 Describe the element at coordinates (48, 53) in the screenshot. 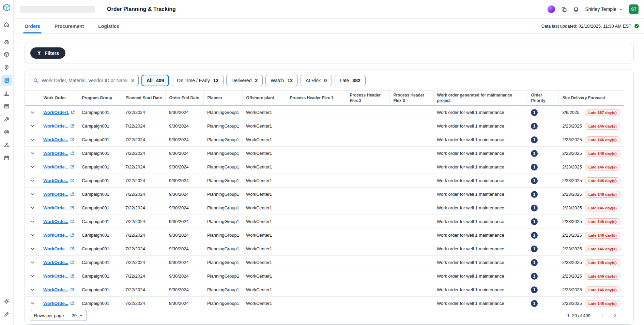

I see `filters-button: Filters` at that location.